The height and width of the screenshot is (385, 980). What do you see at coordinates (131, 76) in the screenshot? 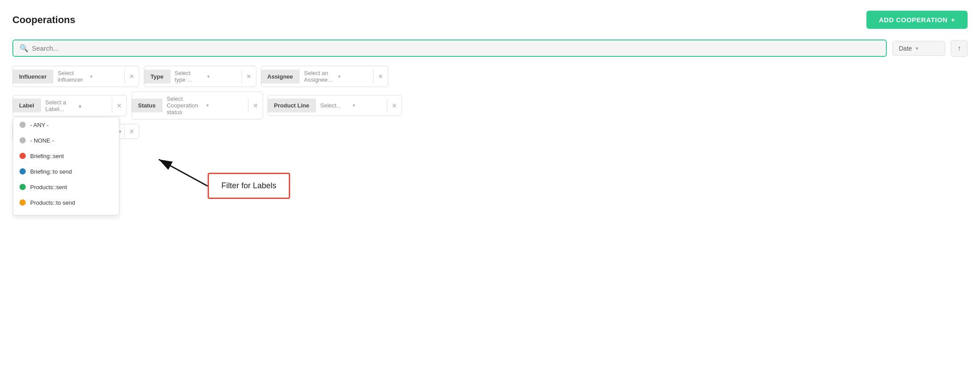
I see `influencer-clear-button: ✕` at bounding box center [131, 76].